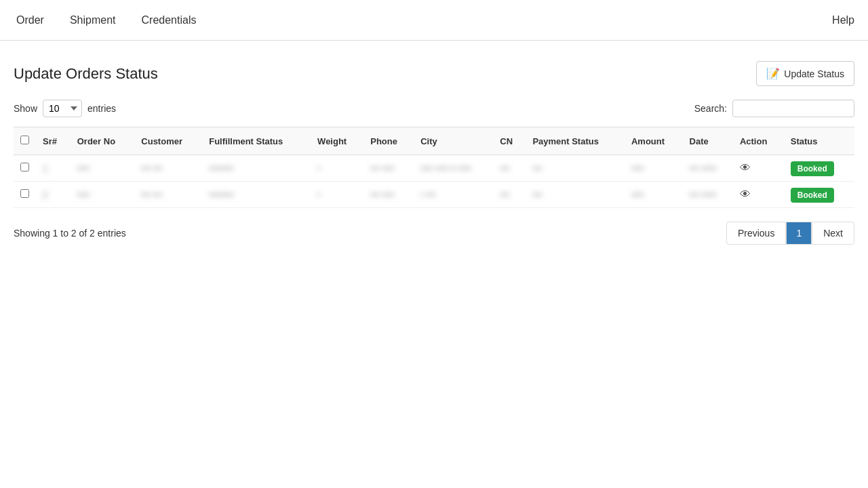 This screenshot has height=488, width=868. Describe the element at coordinates (793, 108) in the screenshot. I see `search-input` at that location.